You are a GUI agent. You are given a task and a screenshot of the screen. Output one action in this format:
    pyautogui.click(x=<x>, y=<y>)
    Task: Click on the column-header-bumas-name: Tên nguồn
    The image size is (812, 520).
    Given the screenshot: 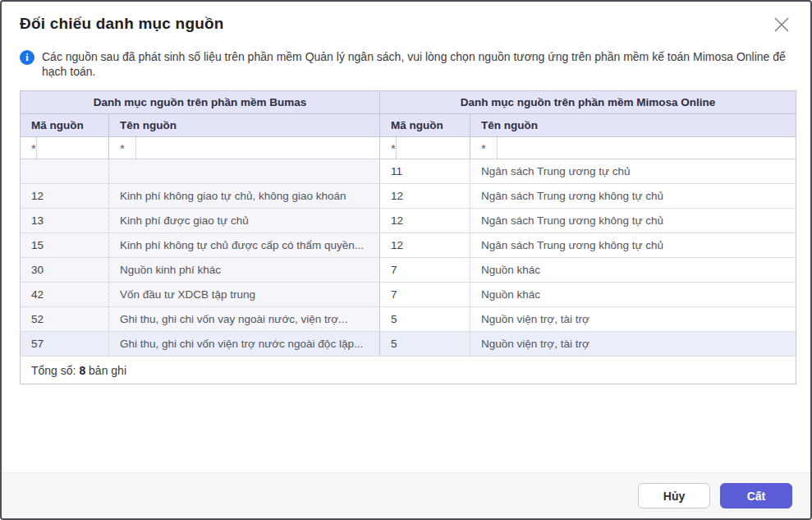 What is the action you would take?
    pyautogui.click(x=245, y=126)
    